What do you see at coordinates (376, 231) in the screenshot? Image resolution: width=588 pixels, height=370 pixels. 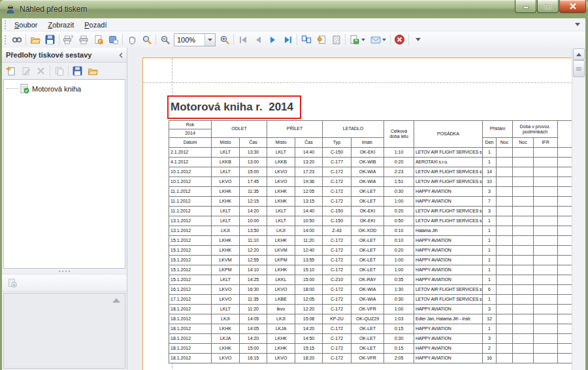 I see `table-row: 13.1.2012LKJI13:50LKJI14:00Z-43OK-XOD0:1…` at bounding box center [376, 231].